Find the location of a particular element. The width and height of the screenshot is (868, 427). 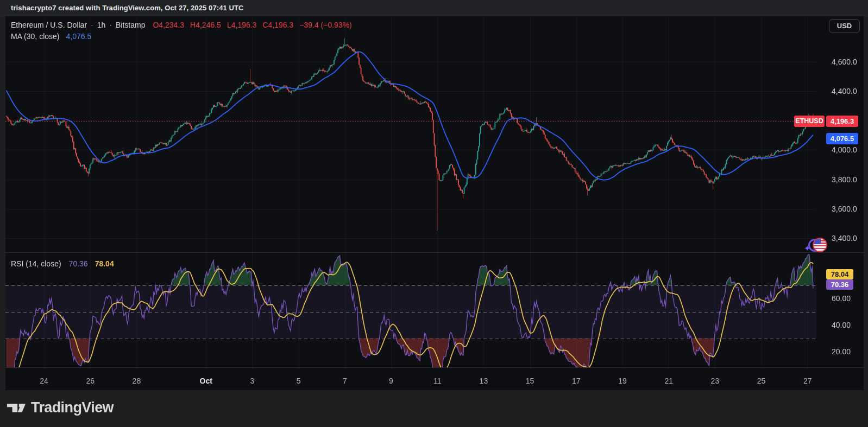

rsi-axis-label: 40.00 is located at coordinates (841, 325).